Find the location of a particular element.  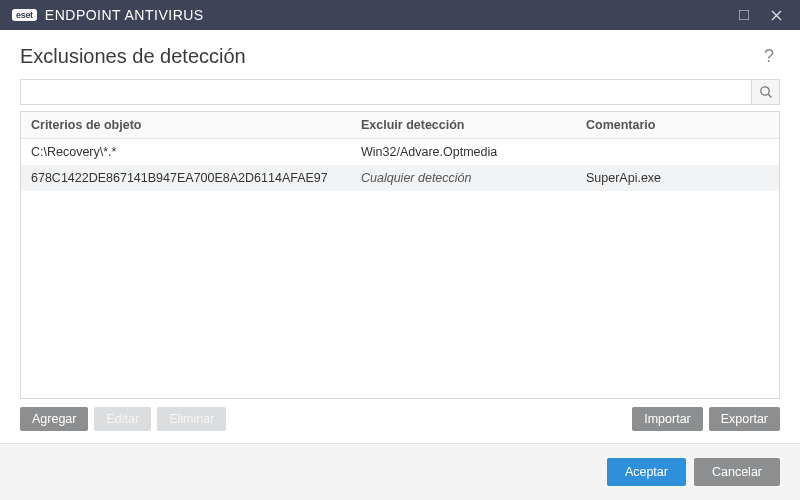

cell-comment: SuperApi.exe is located at coordinates (678, 178).